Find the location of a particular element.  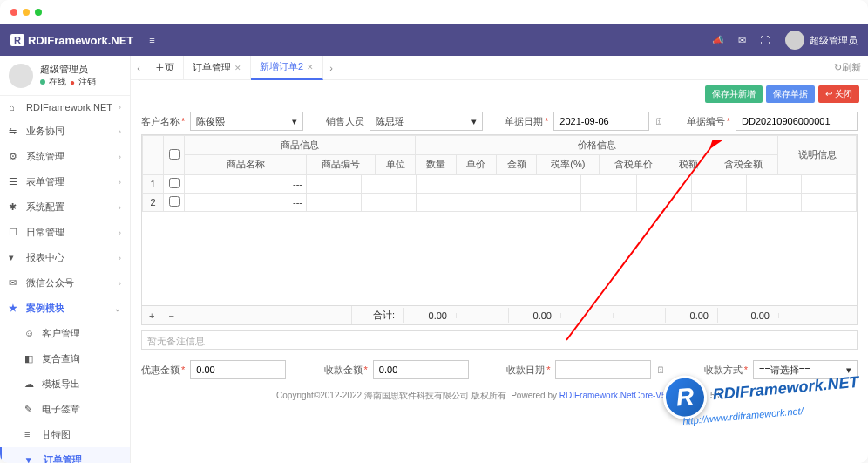

tab-home: 主页 is located at coordinates (166, 68).